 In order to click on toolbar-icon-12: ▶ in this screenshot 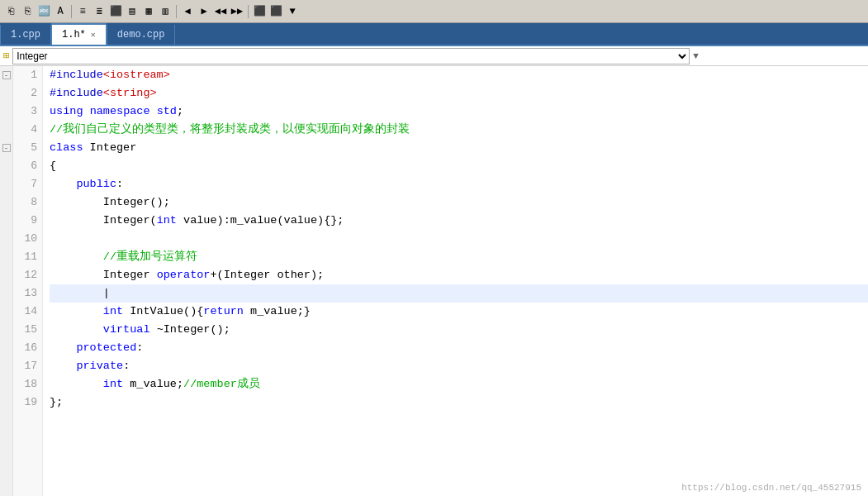, I will do `click(204, 12)`.